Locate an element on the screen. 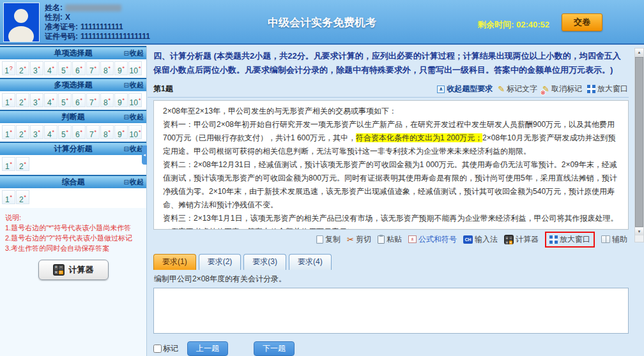  question-type-instructions: 四、计算分析题 (本类题共2小题，共22分。凡要求计算的，应列出必要的计算过程；… is located at coordinates (396, 63).